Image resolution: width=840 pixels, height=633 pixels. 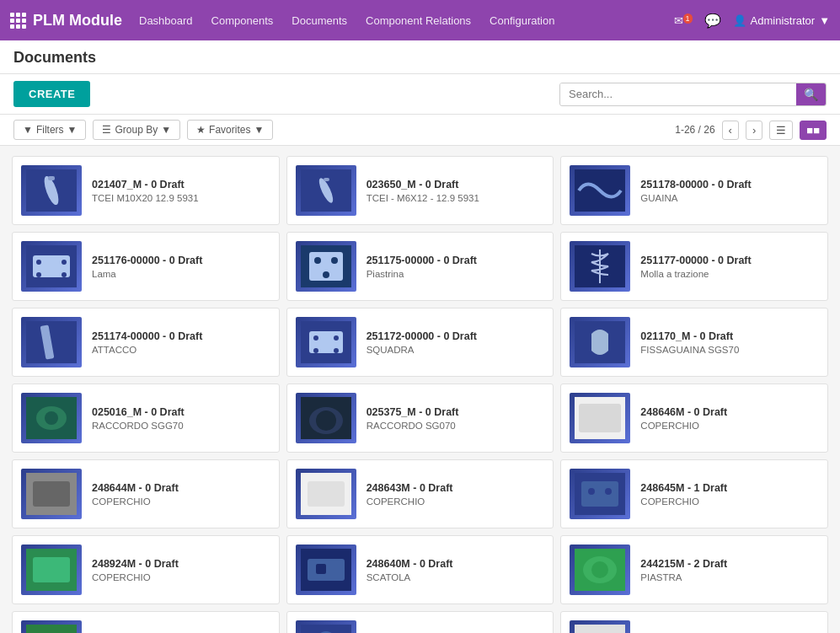 I want to click on nav-documents: Documents, so click(x=319, y=20).